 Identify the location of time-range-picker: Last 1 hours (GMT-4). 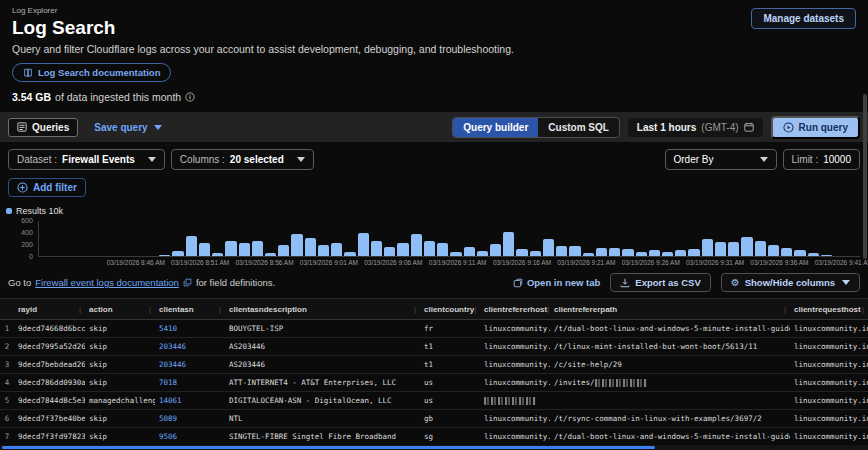
(696, 128).